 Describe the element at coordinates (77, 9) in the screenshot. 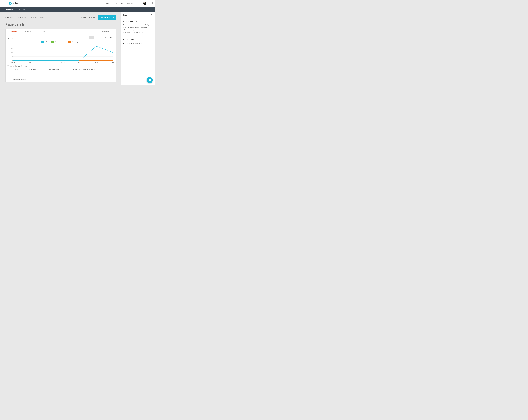

I see `sub-nav: CAMPAIGNS ACCOUNT` at that location.